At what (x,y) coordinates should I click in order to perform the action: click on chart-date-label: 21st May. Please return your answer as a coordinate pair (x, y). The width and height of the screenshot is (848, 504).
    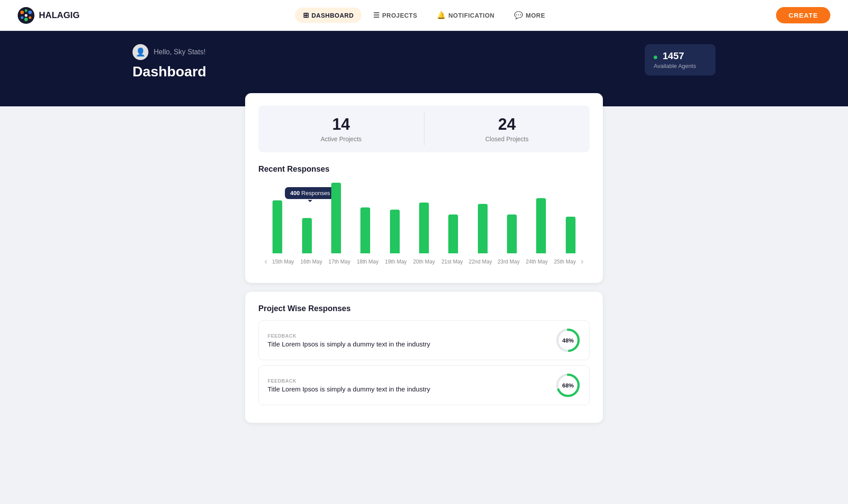
    Looking at the image, I should click on (452, 262).